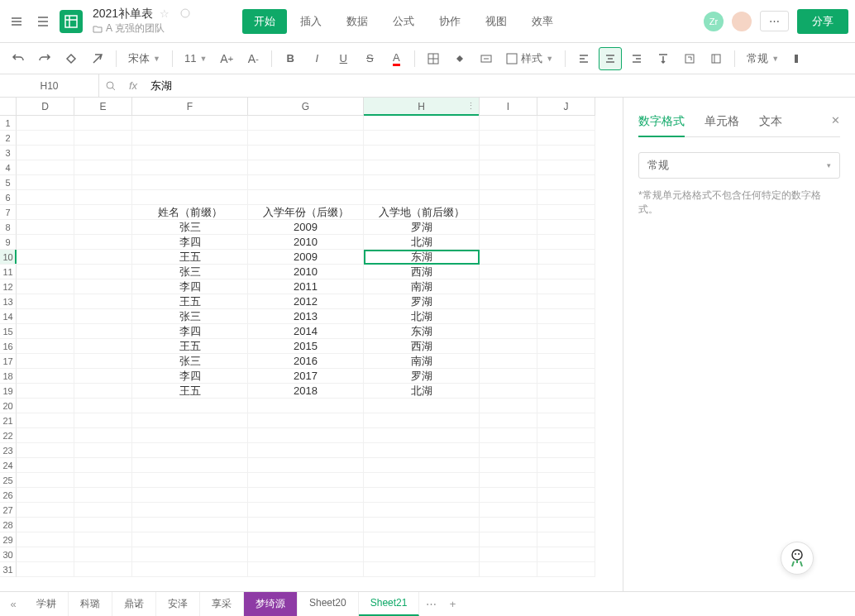 This screenshot has width=855, height=616. I want to click on cell: 西湖, so click(422, 346).